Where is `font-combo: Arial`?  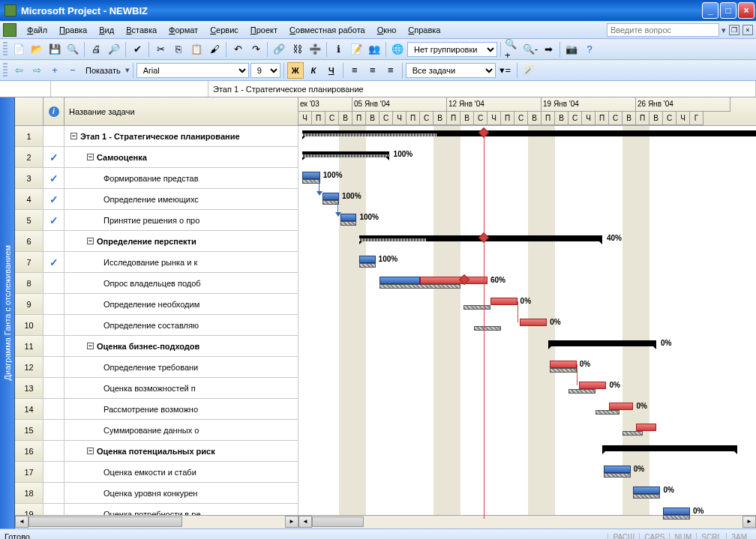 font-combo: Arial is located at coordinates (193, 70).